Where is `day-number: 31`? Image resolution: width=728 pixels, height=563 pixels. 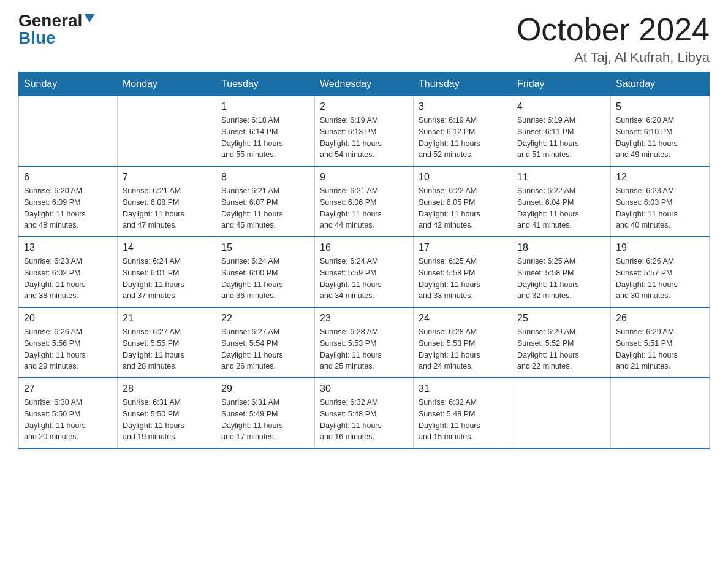 day-number: 31 is located at coordinates (463, 389).